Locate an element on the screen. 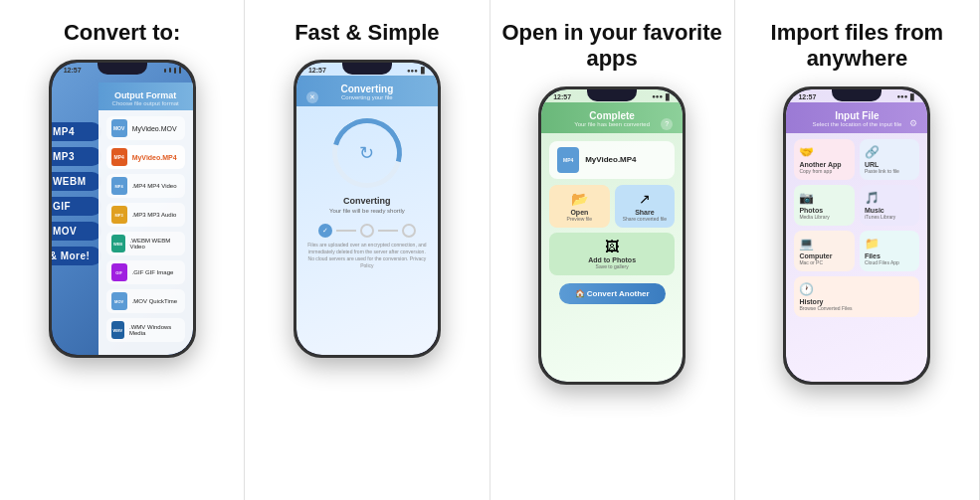 The image size is (980, 500). import-music: 🎵 Music iTunes Library is located at coordinates (889, 205).